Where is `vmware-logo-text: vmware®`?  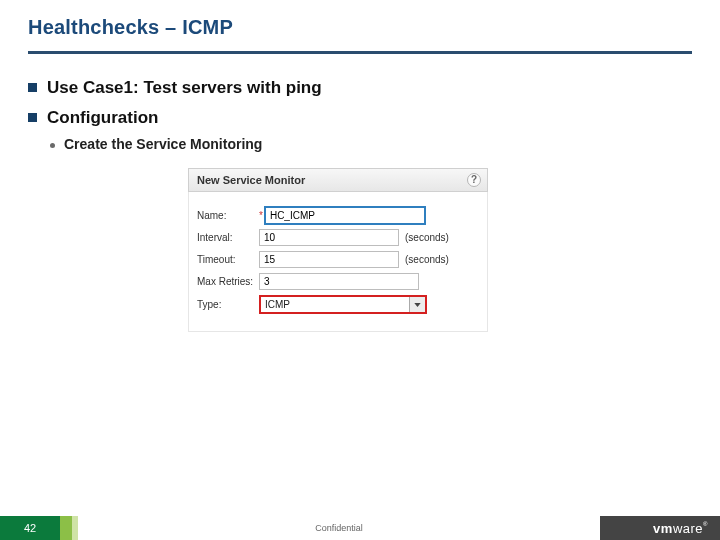 vmware-logo-text: vmware® is located at coordinates (680, 528).